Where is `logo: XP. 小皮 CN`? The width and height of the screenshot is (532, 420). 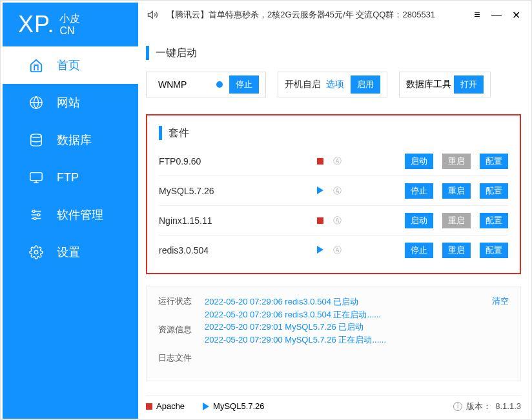
logo: XP. 小皮 CN is located at coordinates (70, 25).